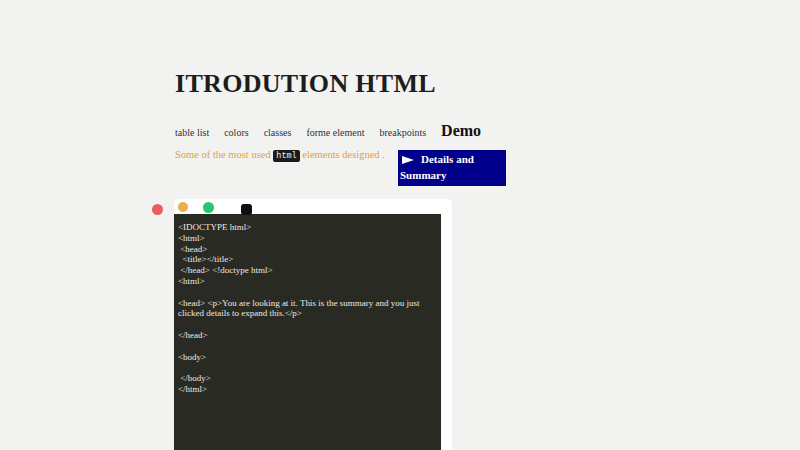  What do you see at coordinates (246, 210) in the screenshot?
I see `window-stop-button` at bounding box center [246, 210].